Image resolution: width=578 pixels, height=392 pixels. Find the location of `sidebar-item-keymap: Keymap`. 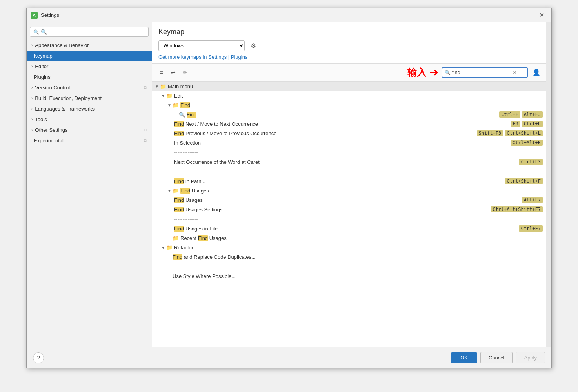

sidebar-item-keymap: Keymap is located at coordinates (89, 56).